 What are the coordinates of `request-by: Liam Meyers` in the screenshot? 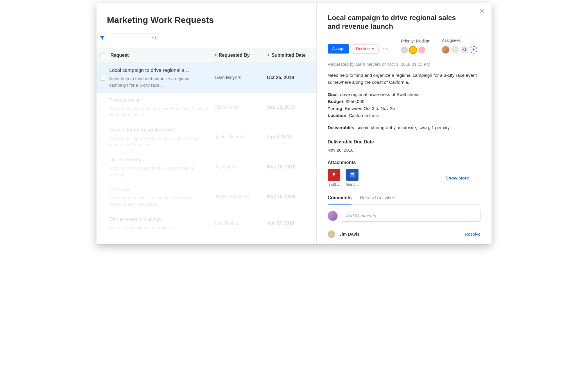 It's located at (241, 78).